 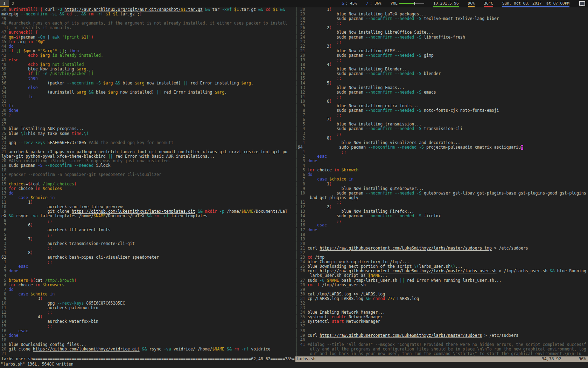 I want to click on workspace-switcher: 1 2, so click(x=8, y=4).